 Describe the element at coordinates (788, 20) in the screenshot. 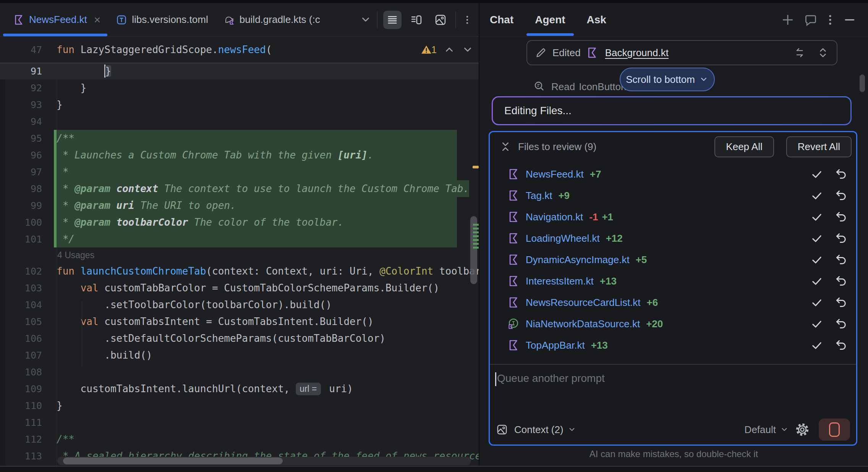

I see `new-chat-icon` at that location.